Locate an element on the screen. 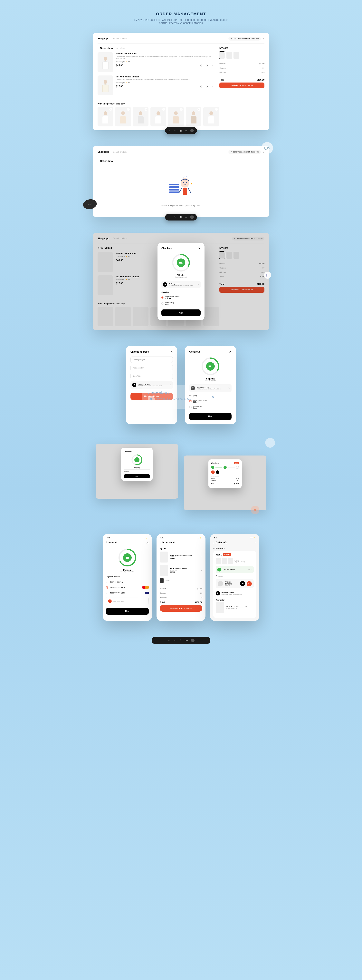 This screenshot has height=980, width=362. call-button: ✆ is located at coordinates (249, 584).